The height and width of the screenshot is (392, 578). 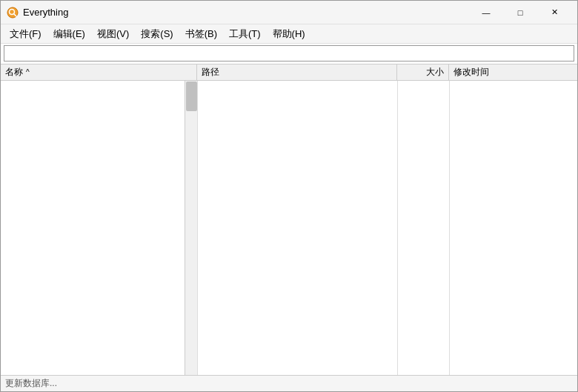 What do you see at coordinates (31, 384) in the screenshot?
I see `status-text: 更新数据库...` at bounding box center [31, 384].